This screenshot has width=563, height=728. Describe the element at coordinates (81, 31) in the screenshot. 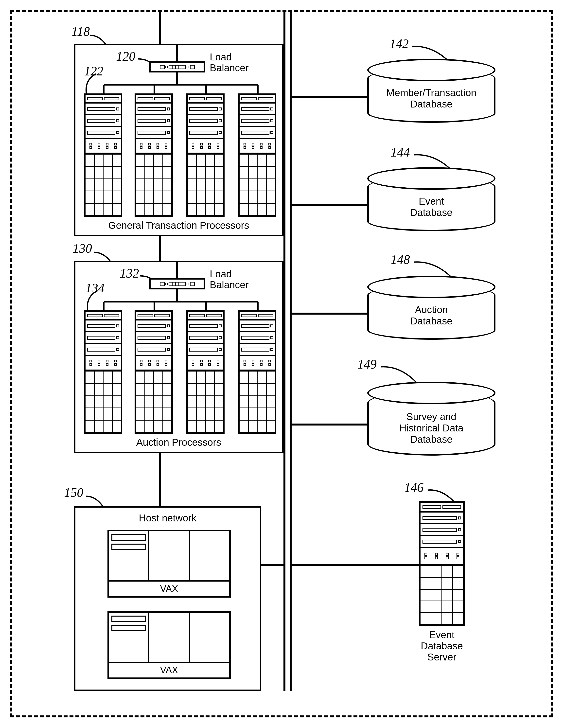

I see `ref-118: 118` at that location.